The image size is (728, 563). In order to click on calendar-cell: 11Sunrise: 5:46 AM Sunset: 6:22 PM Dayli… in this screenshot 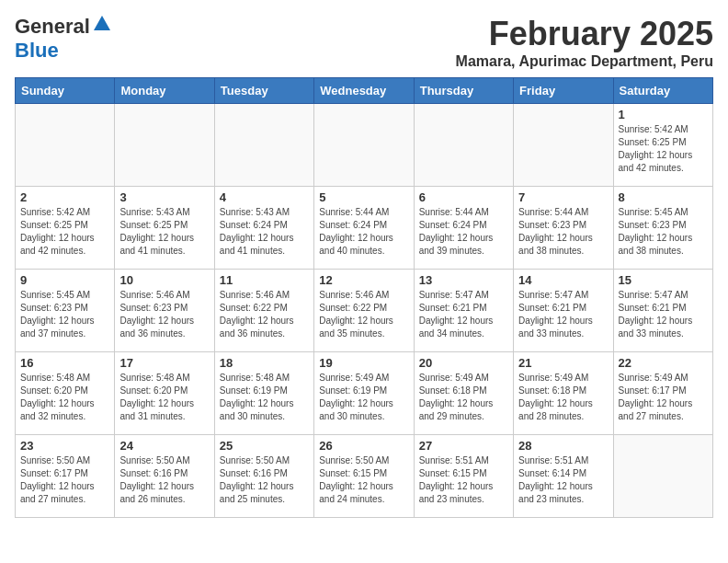, I will do `click(264, 311)`.